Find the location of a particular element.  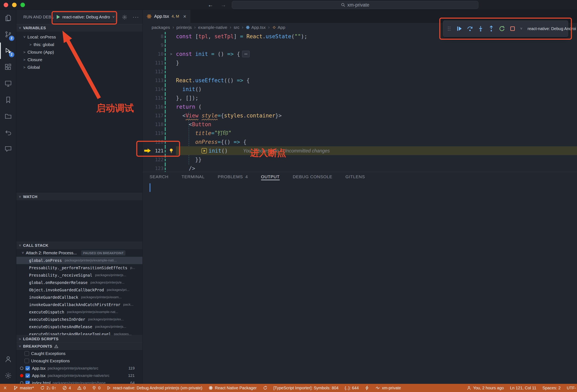

code-line: 114 init() is located at coordinates (360, 89).